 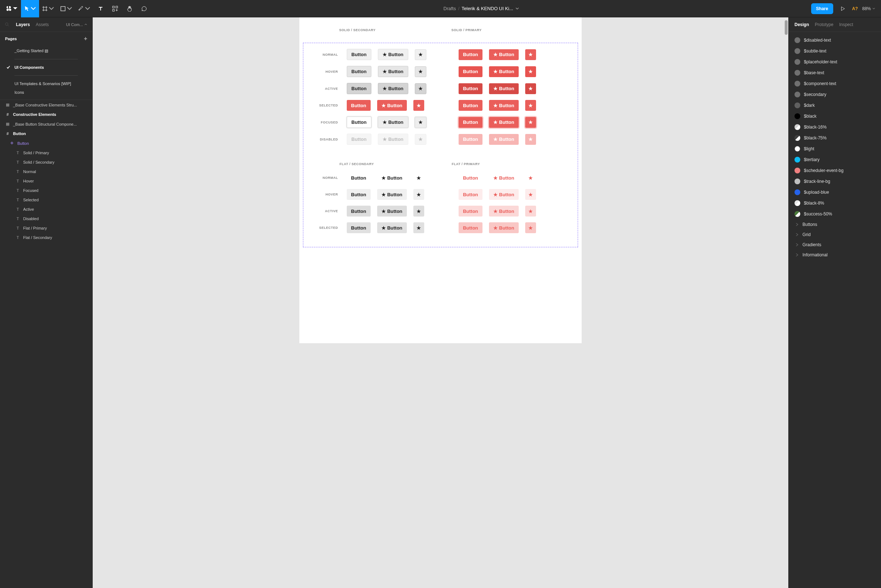 I want to click on tab-design: Design, so click(x=802, y=25).